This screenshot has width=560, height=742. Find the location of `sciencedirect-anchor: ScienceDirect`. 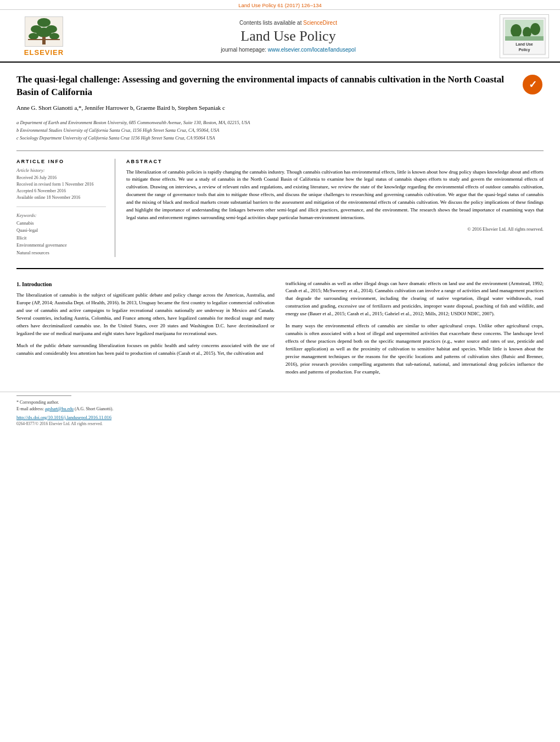

sciencedirect-anchor: ScienceDirect is located at coordinates (320, 23).